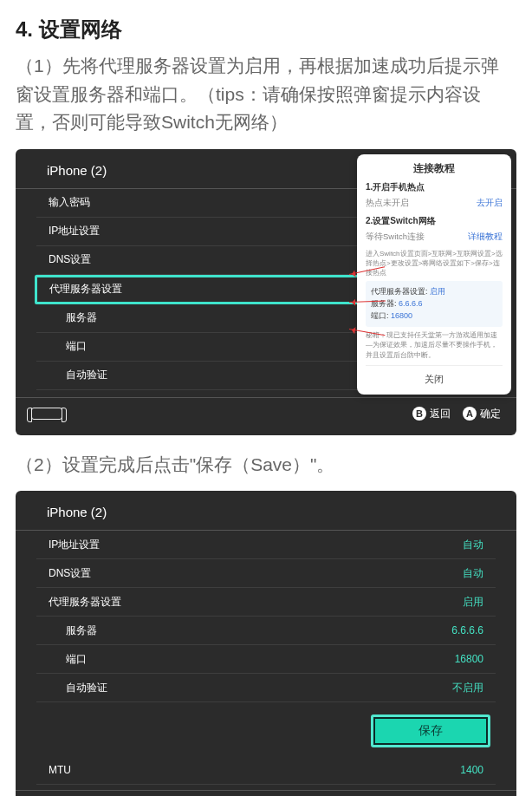  I want to click on row-auth: 自动验证 不启用, so click(266, 688).